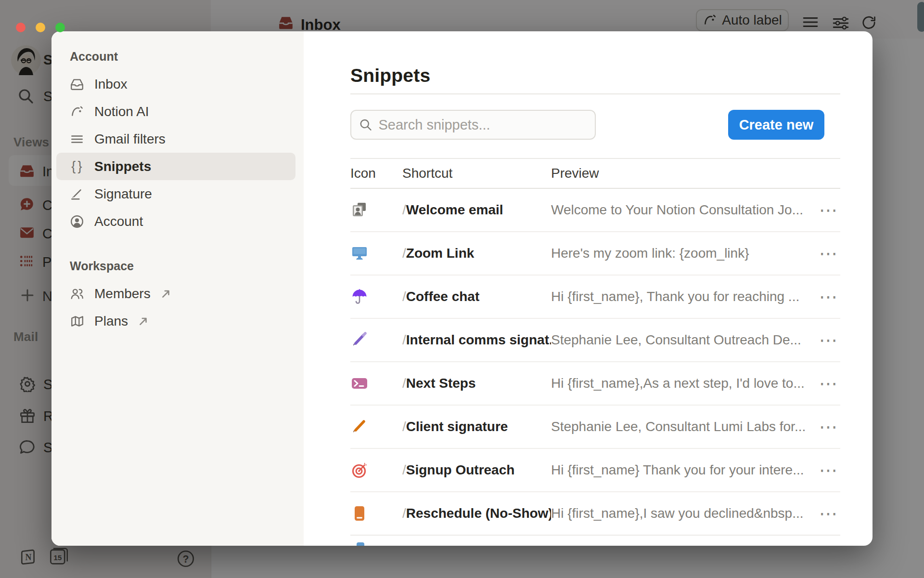 The width and height of the screenshot is (924, 578). What do you see at coordinates (359, 513) in the screenshot?
I see `notebook-icon` at bounding box center [359, 513].